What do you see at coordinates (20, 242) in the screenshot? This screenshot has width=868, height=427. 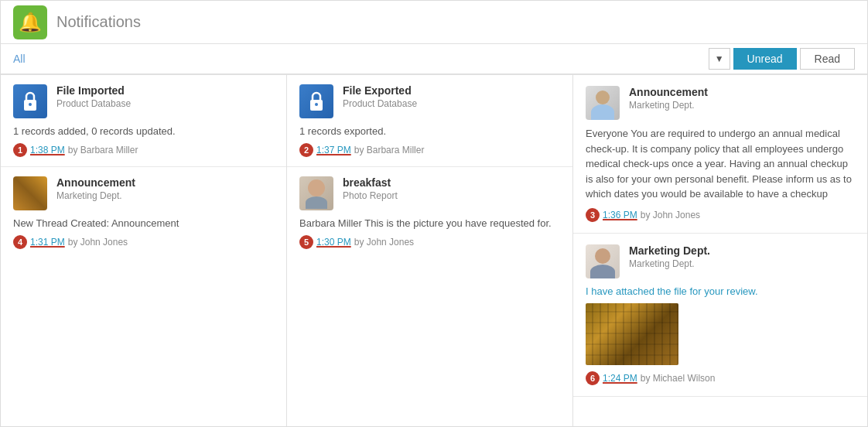 I see `badge-4: 4` at bounding box center [20, 242].